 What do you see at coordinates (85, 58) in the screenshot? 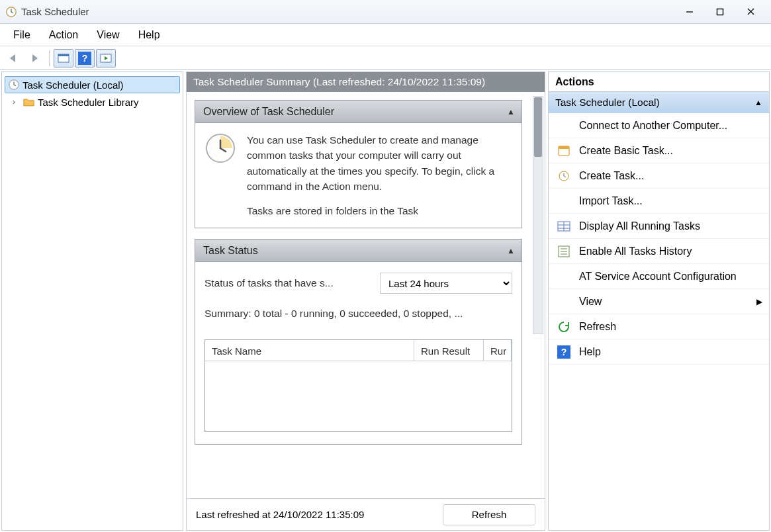
I see `toolbar-help-button: ?` at bounding box center [85, 58].